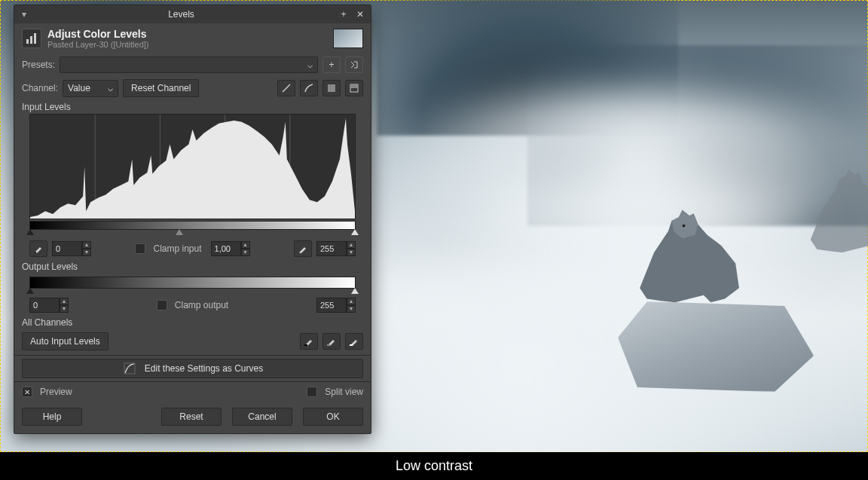  What do you see at coordinates (309, 88) in the screenshot?
I see `log-histogram-button` at bounding box center [309, 88].